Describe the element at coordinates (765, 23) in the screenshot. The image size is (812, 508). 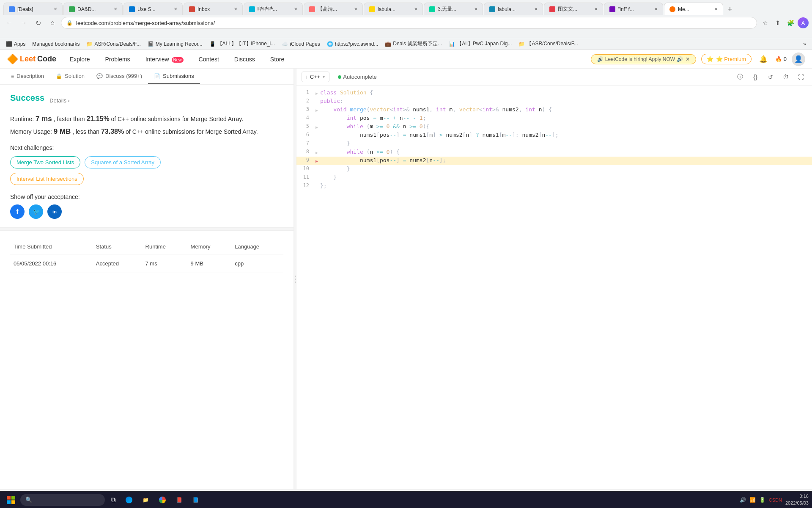
I see `bookmark-star-btn: ☆` at that location.